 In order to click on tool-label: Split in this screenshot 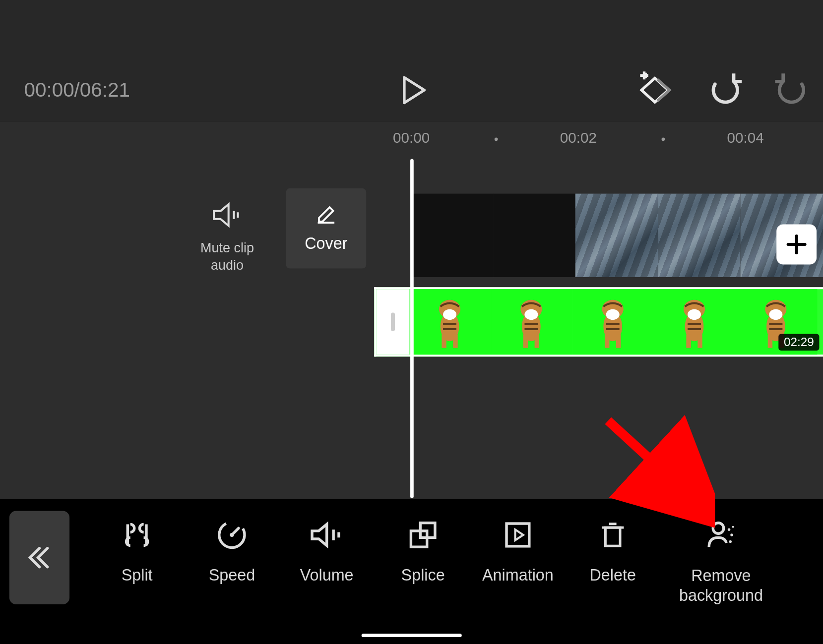, I will do `click(137, 575)`.